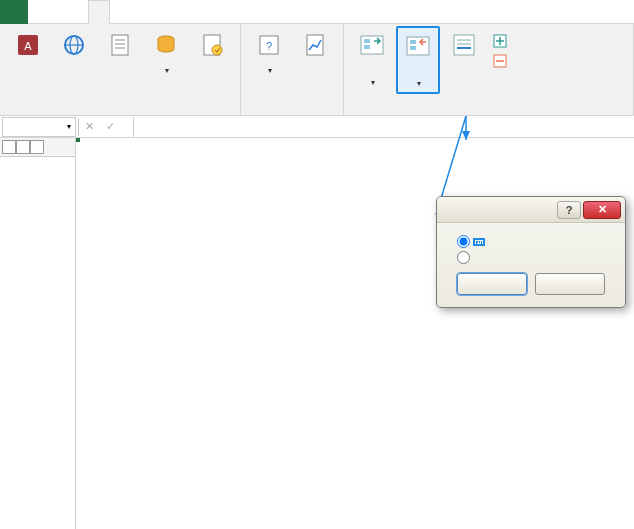 The height and width of the screenshot is (529, 634). Describe the element at coordinates (315, 45) in the screenshot. I see `forecast-icon` at that location.